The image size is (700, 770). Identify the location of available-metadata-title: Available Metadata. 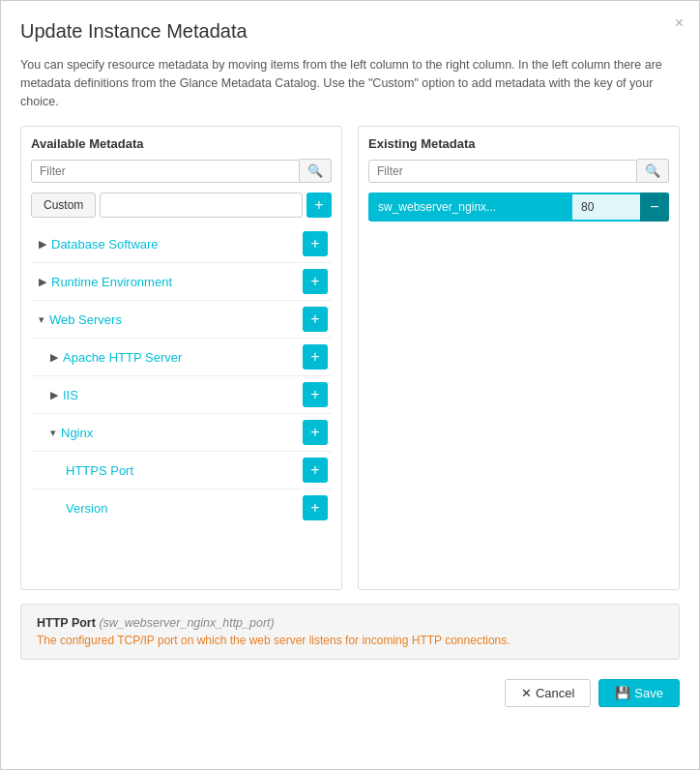
(182, 143).